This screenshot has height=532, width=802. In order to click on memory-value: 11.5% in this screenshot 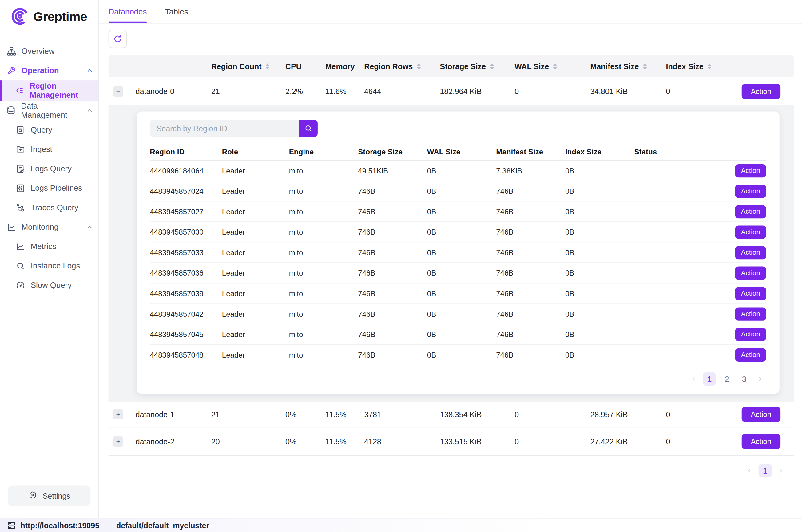, I will do `click(342, 441)`.